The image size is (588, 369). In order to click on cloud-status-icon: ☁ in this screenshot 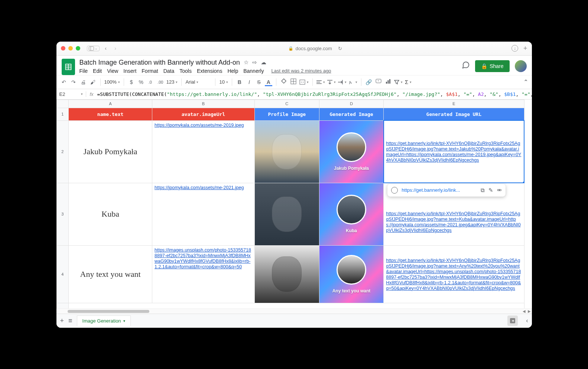, I will do `click(264, 62)`.